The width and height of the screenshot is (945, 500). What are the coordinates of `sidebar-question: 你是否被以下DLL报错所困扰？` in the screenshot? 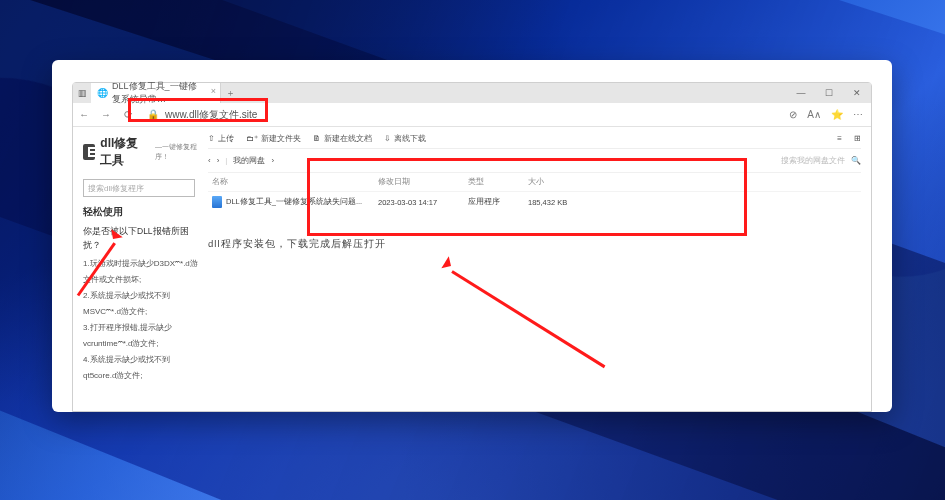 It's located at (140, 238).